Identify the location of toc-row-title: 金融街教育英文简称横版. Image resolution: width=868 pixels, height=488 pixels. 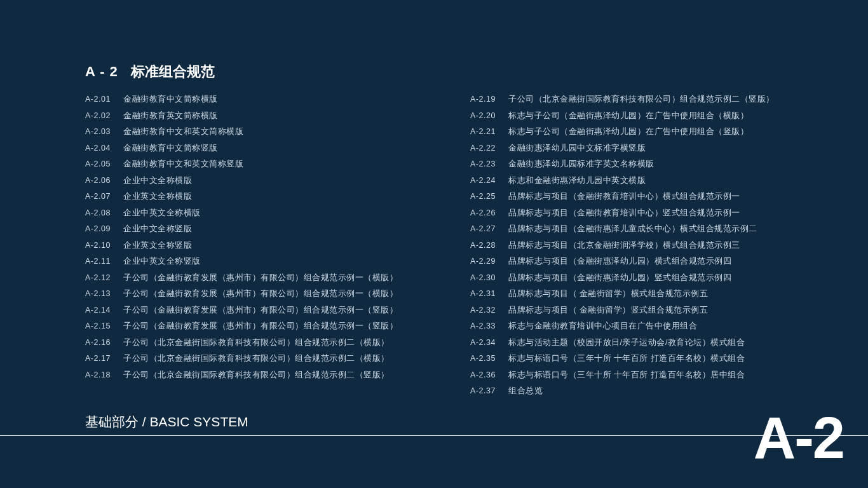
(170, 116).